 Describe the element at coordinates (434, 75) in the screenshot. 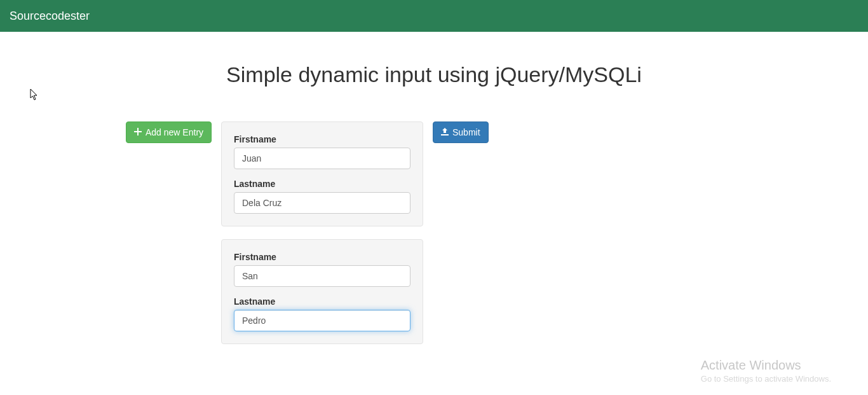

I see `page-title: Simple dynamic input using jQuery/MySQLi` at that location.